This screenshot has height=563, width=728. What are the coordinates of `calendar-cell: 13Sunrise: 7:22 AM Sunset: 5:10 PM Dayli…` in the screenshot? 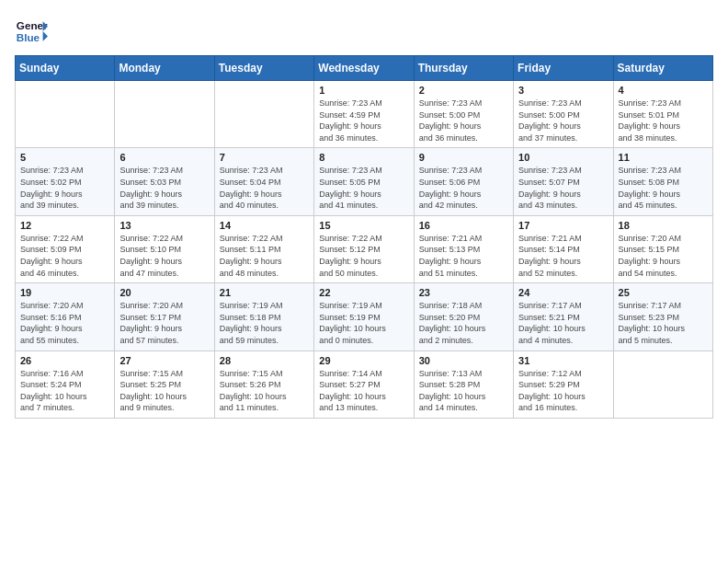 It's located at (165, 248).